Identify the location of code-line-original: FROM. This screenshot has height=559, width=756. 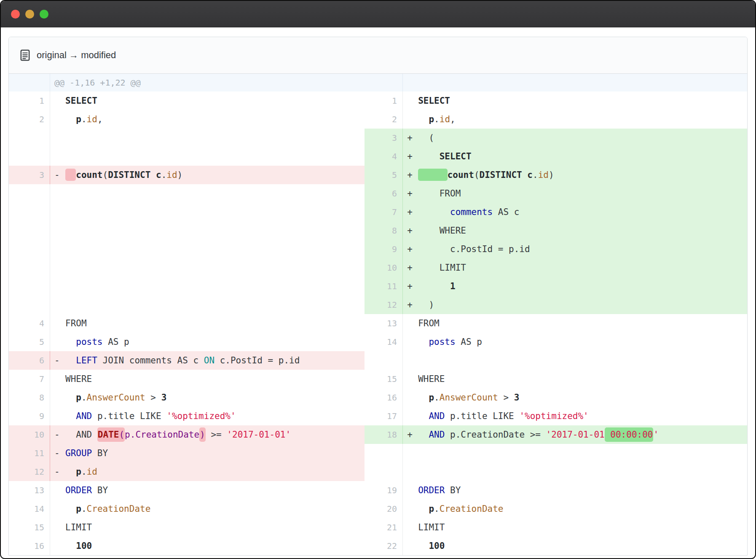
(215, 323).